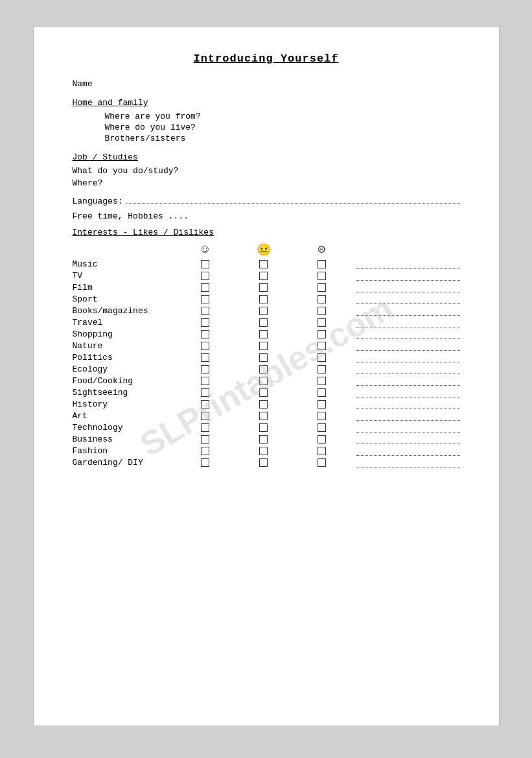 The height and width of the screenshot is (758, 532). Describe the element at coordinates (266, 440) in the screenshot. I see `list-item: Business` at that location.